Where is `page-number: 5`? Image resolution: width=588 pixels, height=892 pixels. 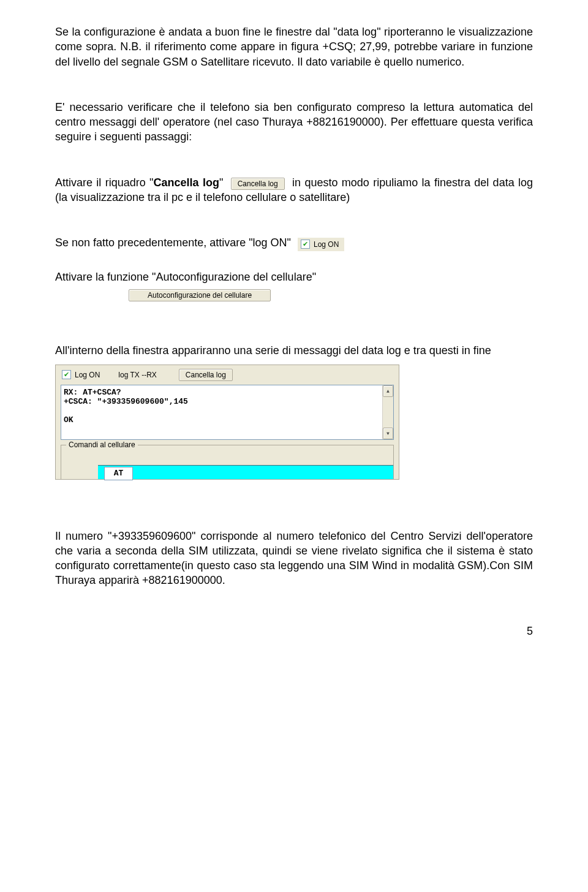
page-number: 5 is located at coordinates (294, 631).